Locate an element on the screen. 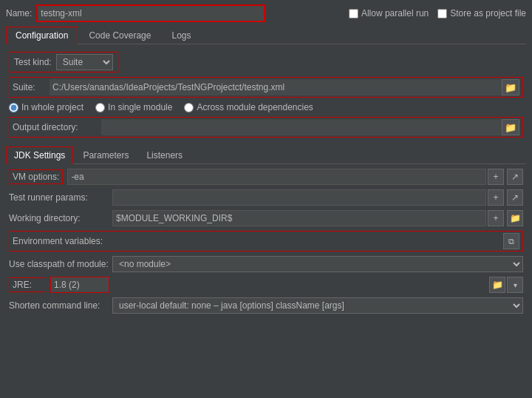 Image resolution: width=532 pixels, height=398 pixels. env-vars-label: Environment variables: is located at coordinates (64, 241).